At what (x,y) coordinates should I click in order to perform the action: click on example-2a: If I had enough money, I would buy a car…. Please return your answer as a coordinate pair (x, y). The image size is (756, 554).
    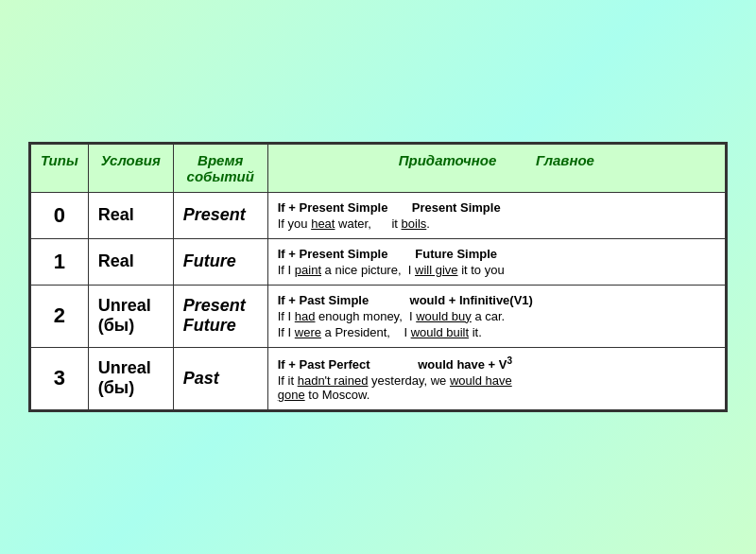
    Looking at the image, I should click on (497, 316).